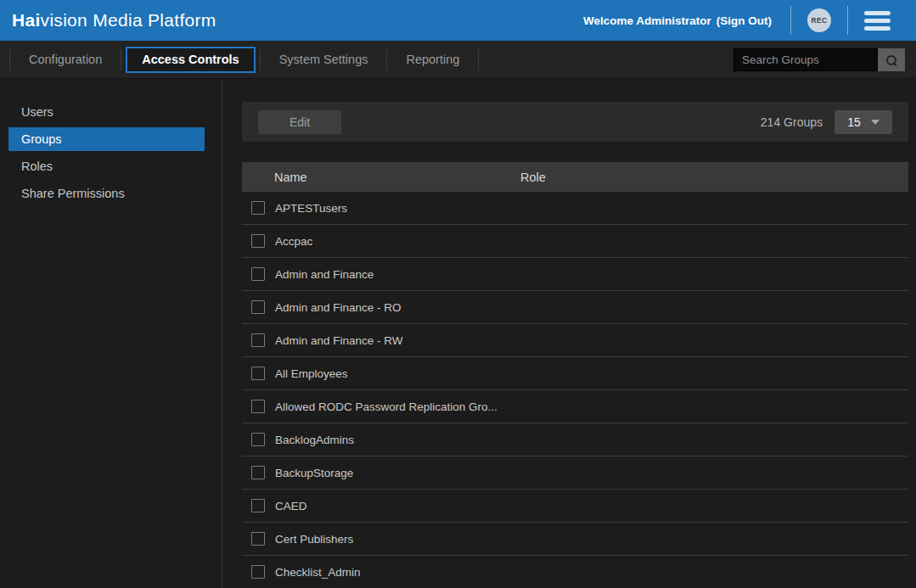 This screenshot has width=916, height=588. Describe the element at coordinates (647, 20) in the screenshot. I see `welcome-text: Welcome Administrator` at that location.